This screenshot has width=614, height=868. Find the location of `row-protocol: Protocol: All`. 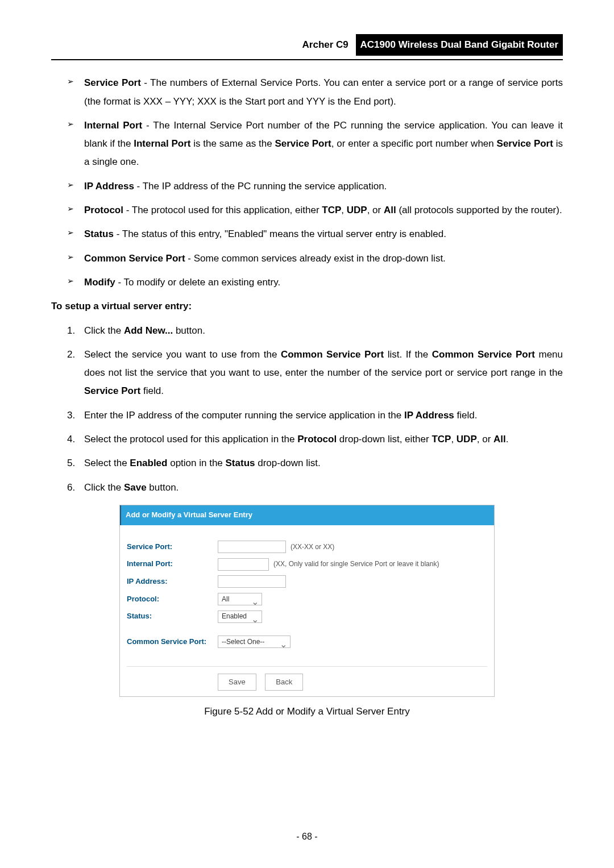

row-protocol: Protocol: All is located at coordinates (307, 599).